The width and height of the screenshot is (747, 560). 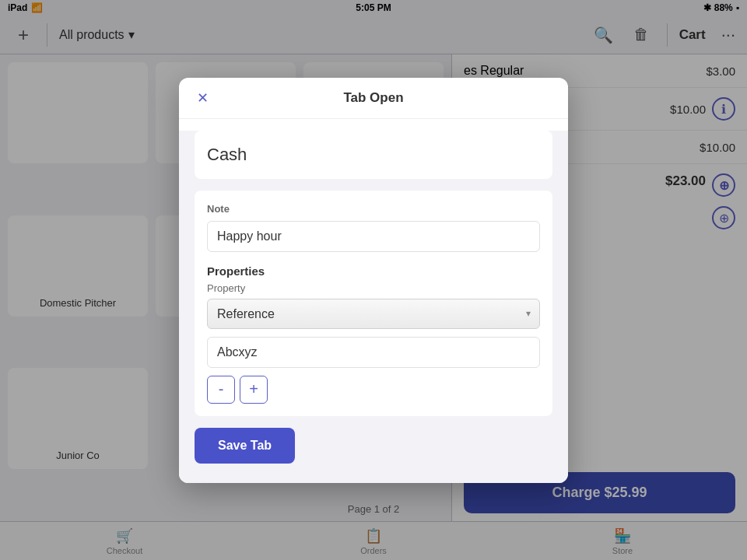 I want to click on minus-button: -, so click(x=221, y=390).